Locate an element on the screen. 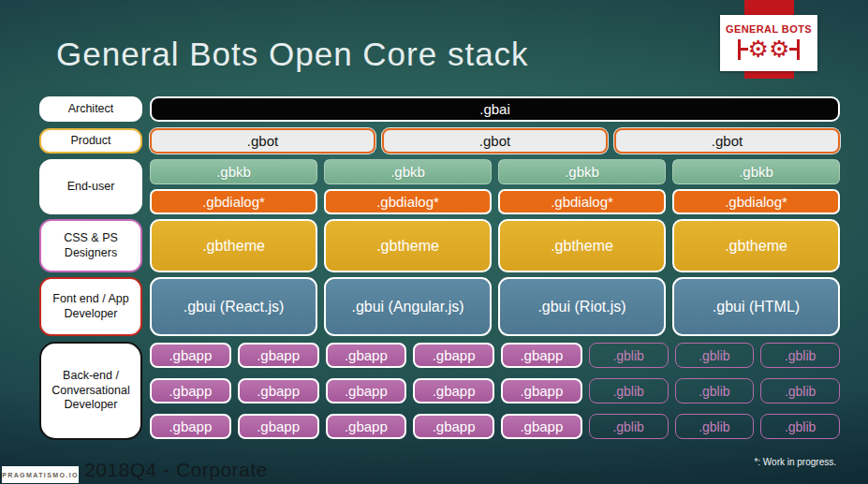 The height and width of the screenshot is (484, 868). pragmatismo-brand-badge: PRAGMATISMO.IO is located at coordinates (40, 475).